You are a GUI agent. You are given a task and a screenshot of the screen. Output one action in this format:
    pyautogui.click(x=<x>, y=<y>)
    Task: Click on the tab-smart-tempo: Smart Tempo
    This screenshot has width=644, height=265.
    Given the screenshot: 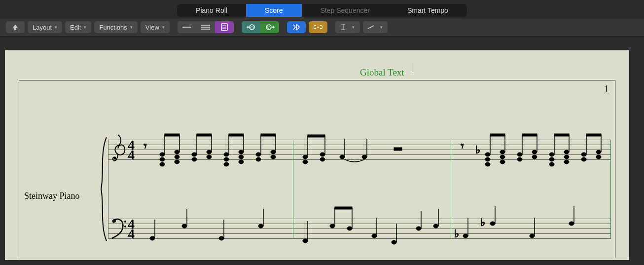 What is the action you would take?
    pyautogui.click(x=428, y=10)
    